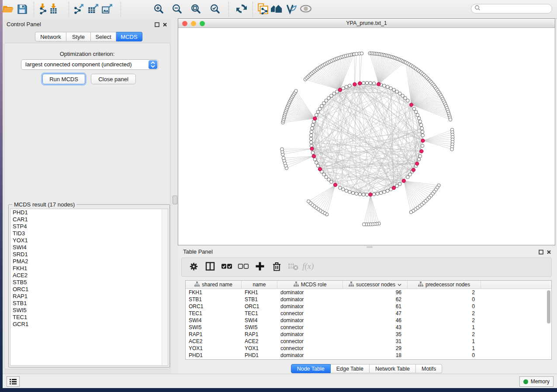 This screenshot has width=557, height=392. What do you see at coordinates (375, 285) in the screenshot?
I see `column-header-successor-nodes: successor nodes` at bounding box center [375, 285].